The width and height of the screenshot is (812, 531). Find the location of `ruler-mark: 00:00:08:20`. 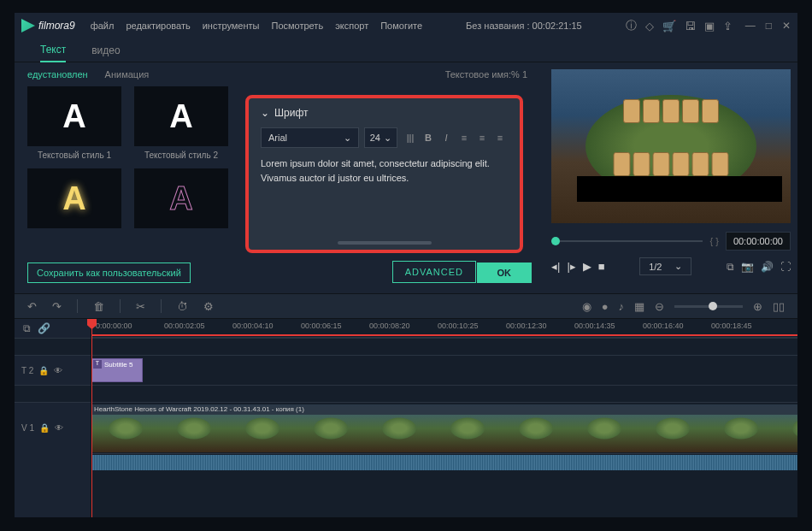

ruler-mark: 00:00:08:20 is located at coordinates (390, 326).